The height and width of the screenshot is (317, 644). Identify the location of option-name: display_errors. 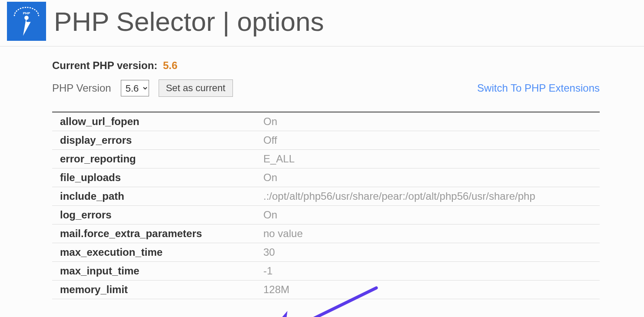
(154, 141).